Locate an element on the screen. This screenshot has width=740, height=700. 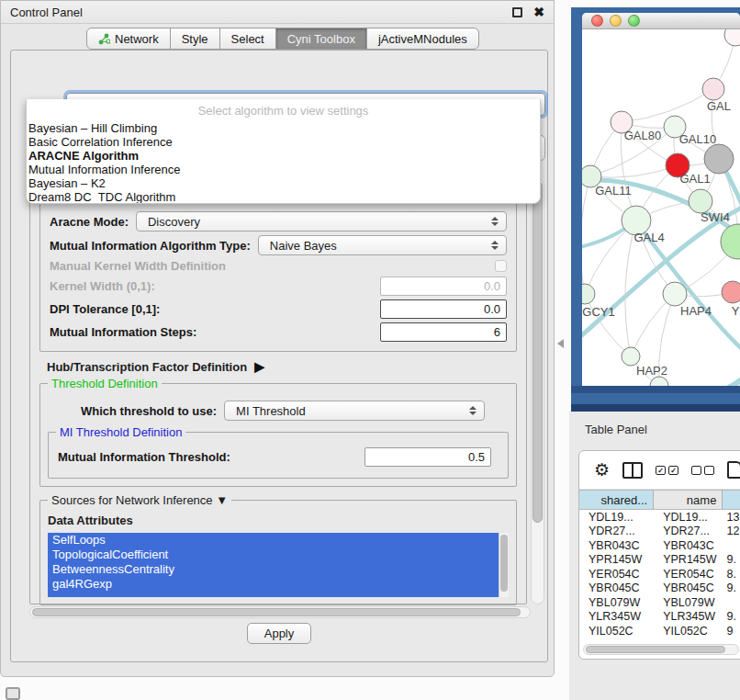
settings-horizontal-scrollbar is located at coordinates (280, 612).